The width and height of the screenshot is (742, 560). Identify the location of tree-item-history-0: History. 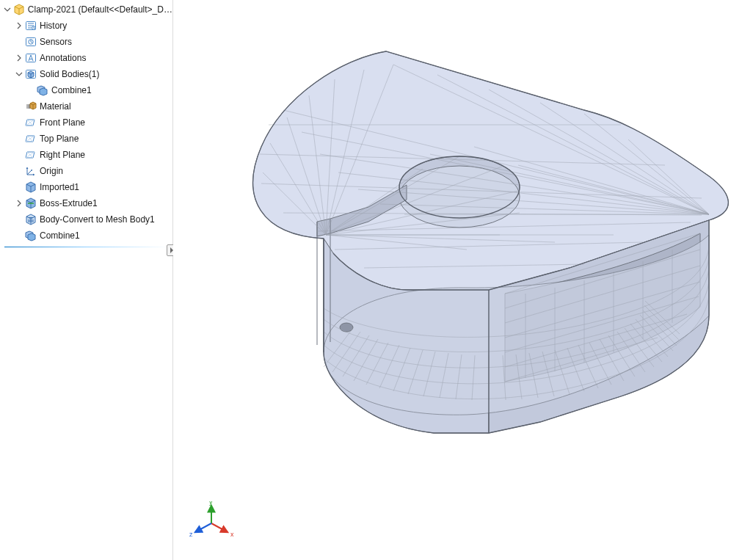
(87, 26).